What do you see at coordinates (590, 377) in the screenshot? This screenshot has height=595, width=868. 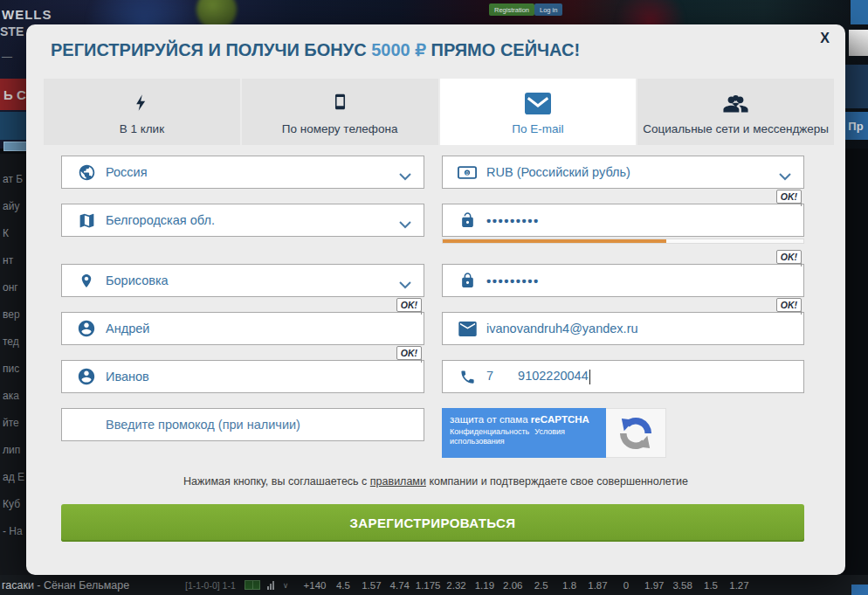 I see `text-caret` at bounding box center [590, 377].